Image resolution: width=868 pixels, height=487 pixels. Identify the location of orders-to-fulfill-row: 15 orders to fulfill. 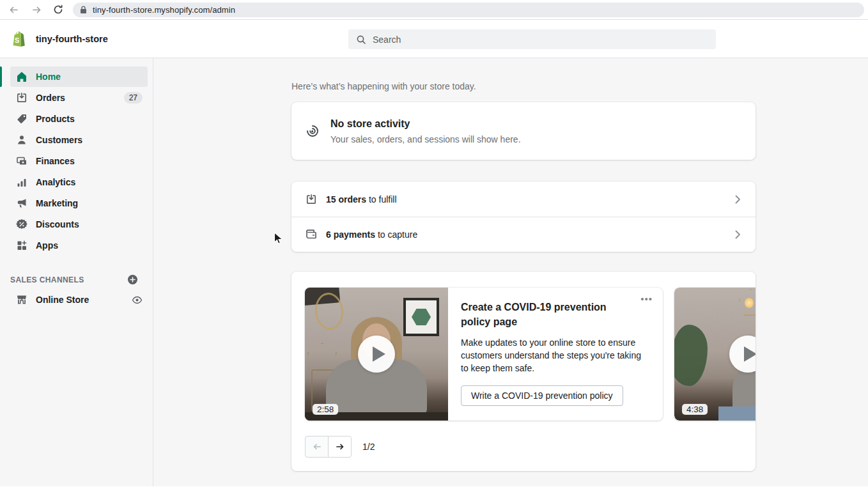
(523, 199).